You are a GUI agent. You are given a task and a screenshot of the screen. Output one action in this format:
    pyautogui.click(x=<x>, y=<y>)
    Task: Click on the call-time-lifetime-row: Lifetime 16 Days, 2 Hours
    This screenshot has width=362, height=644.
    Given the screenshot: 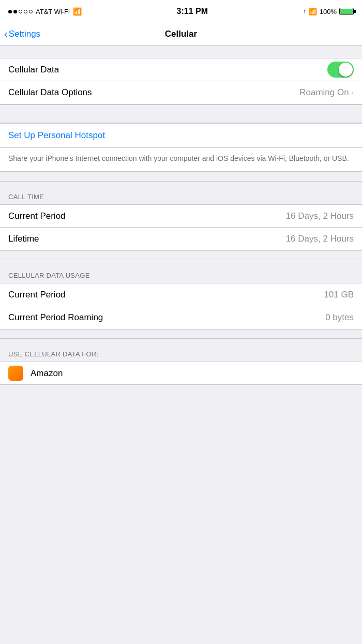 What is the action you would take?
    pyautogui.click(x=181, y=239)
    